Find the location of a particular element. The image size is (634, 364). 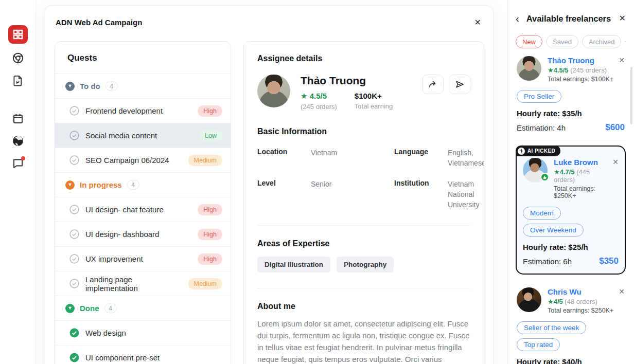

section-done: ▼ Done 4 is located at coordinates (143, 308).